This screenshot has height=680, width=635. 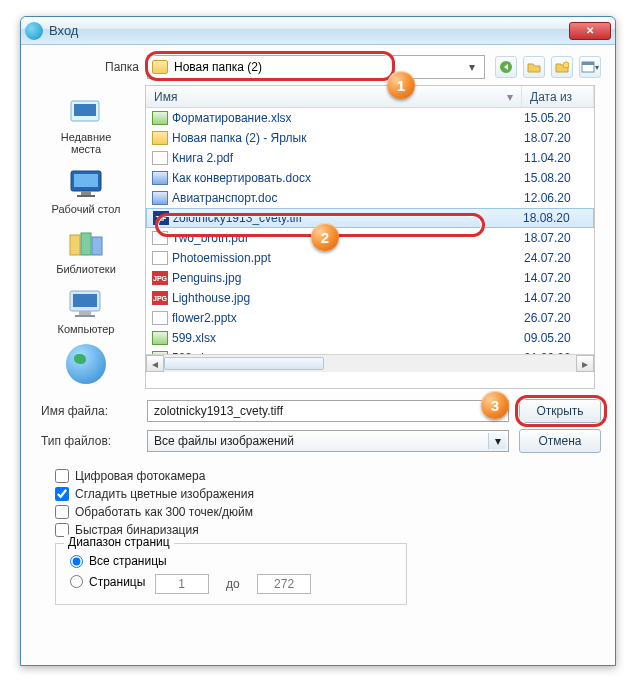 What do you see at coordinates (370, 118) in the screenshot?
I see `file-row: Форматирование.xlsx15.05.20` at bounding box center [370, 118].